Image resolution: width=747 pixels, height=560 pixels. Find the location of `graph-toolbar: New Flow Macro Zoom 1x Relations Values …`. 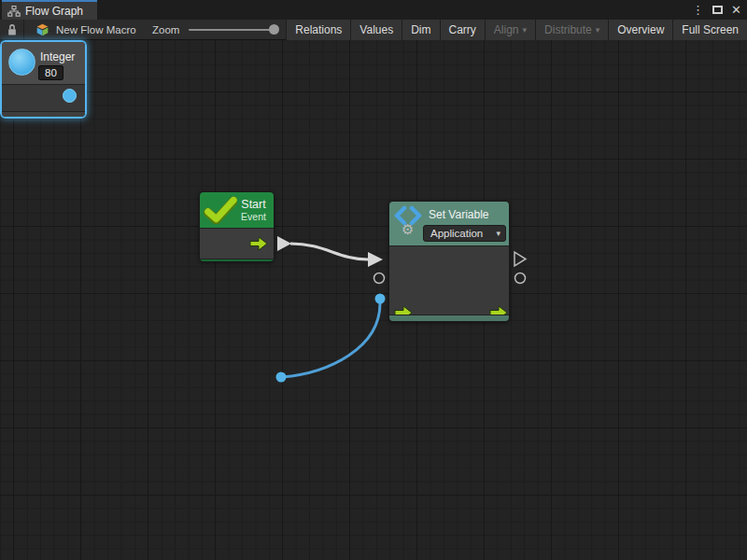

graph-toolbar: New Flow Macro Zoom 1x Relations Values … is located at coordinates (374, 30).